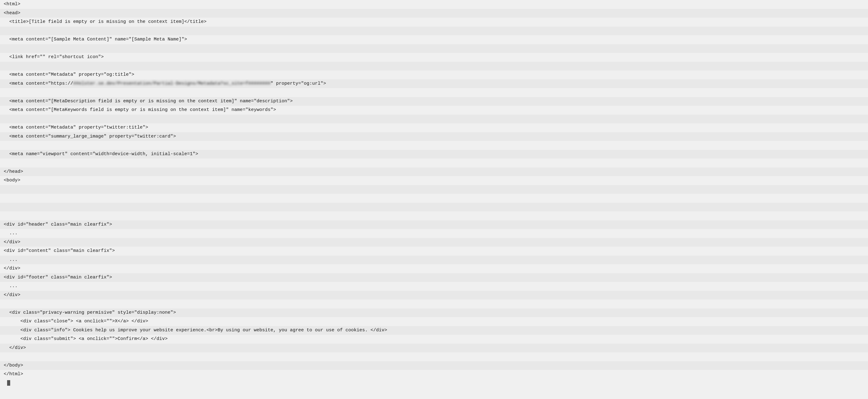 The width and height of the screenshot is (868, 399). What do you see at coordinates (434, 22) in the screenshot?
I see `code-line: <title>[Title field is empty or is missi…` at bounding box center [434, 22].